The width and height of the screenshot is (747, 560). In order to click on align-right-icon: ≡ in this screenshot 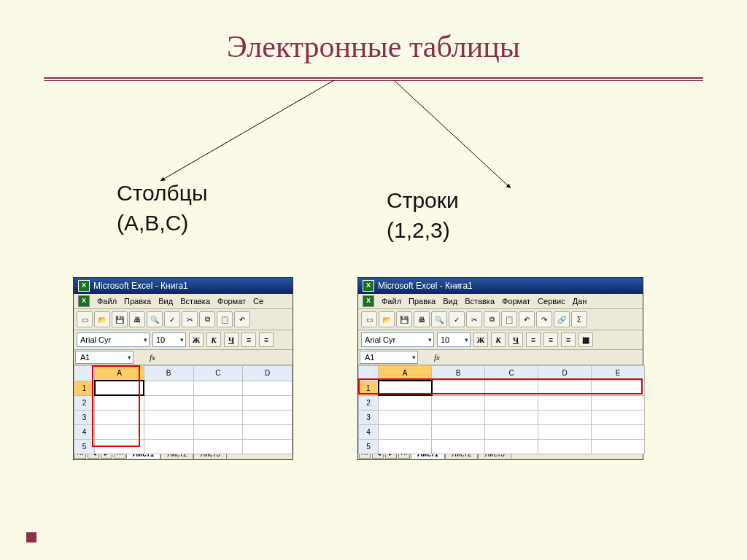, I will do `click(568, 340)`.